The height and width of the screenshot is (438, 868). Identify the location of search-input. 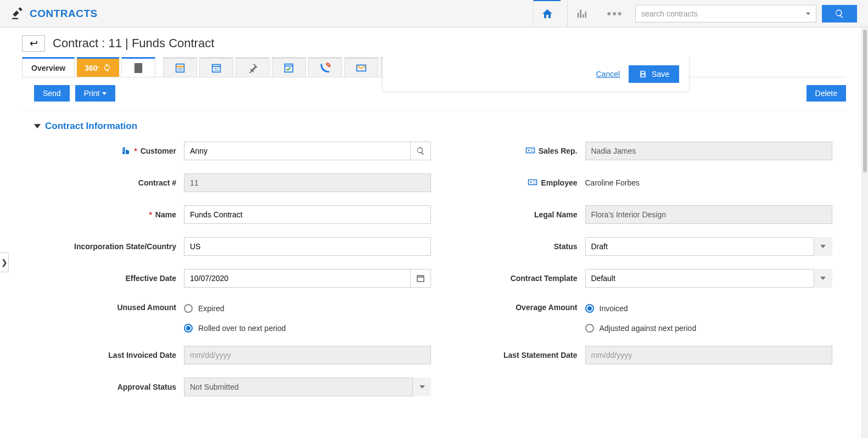
(718, 14).